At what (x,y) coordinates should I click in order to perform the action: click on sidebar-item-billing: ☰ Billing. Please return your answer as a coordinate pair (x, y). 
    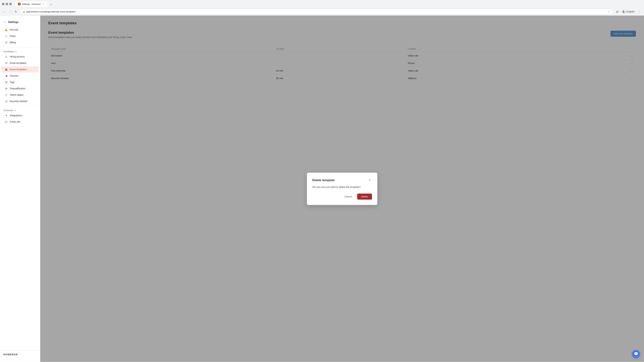
    Looking at the image, I should click on (20, 42).